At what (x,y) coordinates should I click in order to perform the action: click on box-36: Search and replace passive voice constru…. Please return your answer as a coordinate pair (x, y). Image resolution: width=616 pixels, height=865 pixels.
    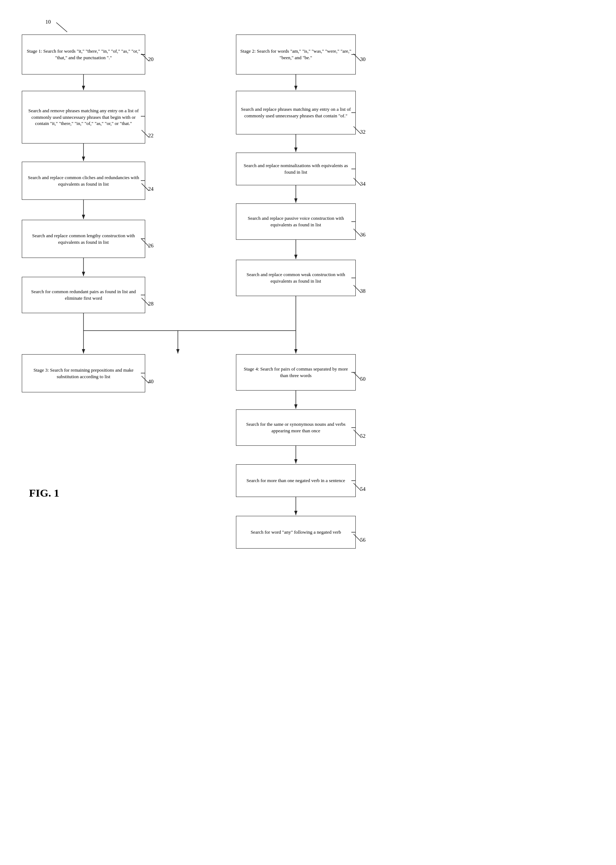
    Looking at the image, I should click on (296, 222).